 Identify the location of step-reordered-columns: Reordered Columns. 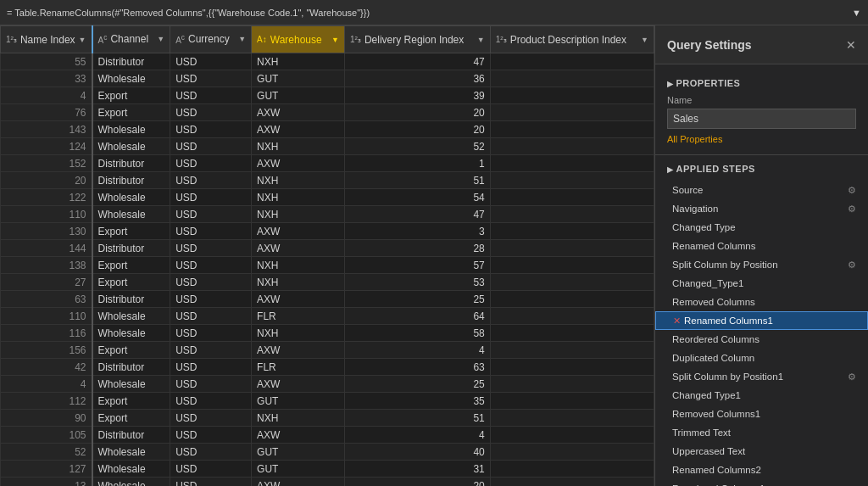
(761, 339).